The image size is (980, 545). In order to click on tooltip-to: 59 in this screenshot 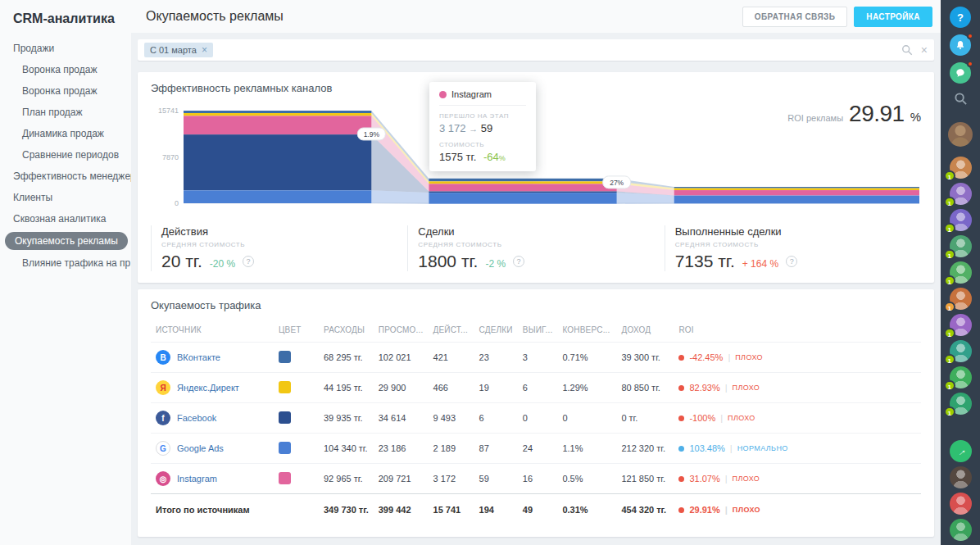, I will do `click(487, 128)`.